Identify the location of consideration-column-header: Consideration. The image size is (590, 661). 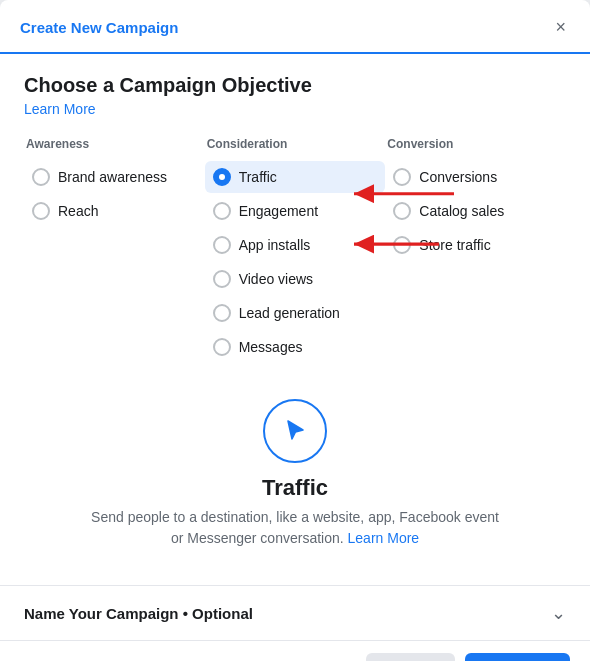
(296, 144).